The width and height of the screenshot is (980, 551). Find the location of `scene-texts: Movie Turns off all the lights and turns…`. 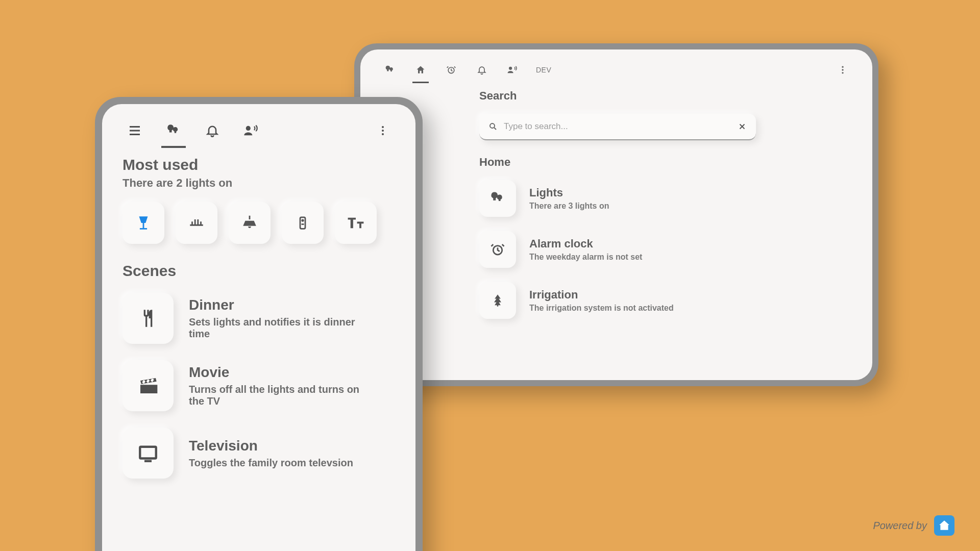

scene-texts: Movie Turns off all the lights and turns… is located at coordinates (281, 386).